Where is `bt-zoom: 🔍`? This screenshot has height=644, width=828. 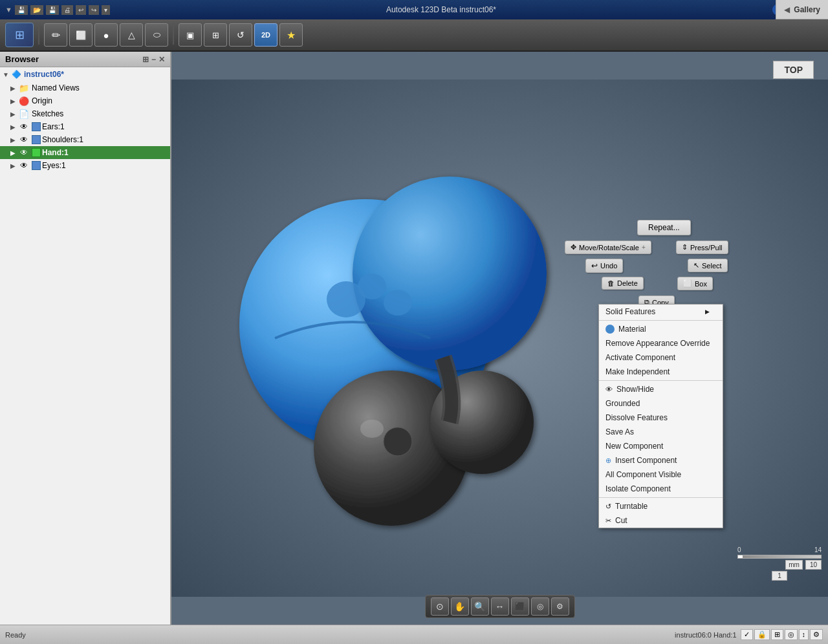 bt-zoom: 🔍 is located at coordinates (480, 606).